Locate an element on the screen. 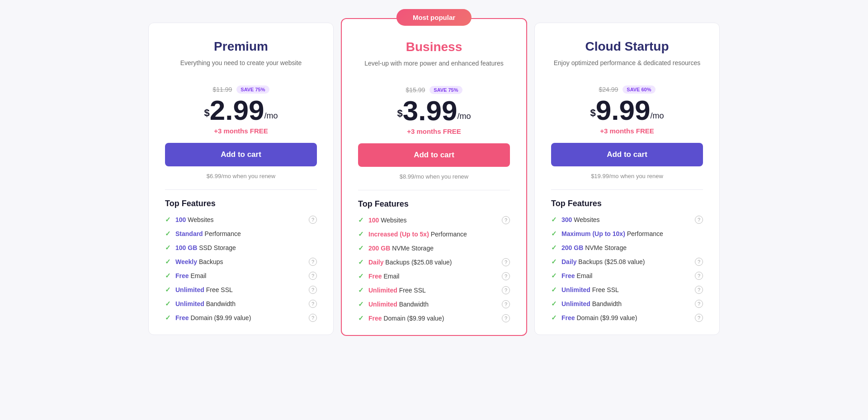 The height and width of the screenshot is (420, 868). feature-item-premium-2: ✓ 100 GB SSD Storage is located at coordinates (241, 248).